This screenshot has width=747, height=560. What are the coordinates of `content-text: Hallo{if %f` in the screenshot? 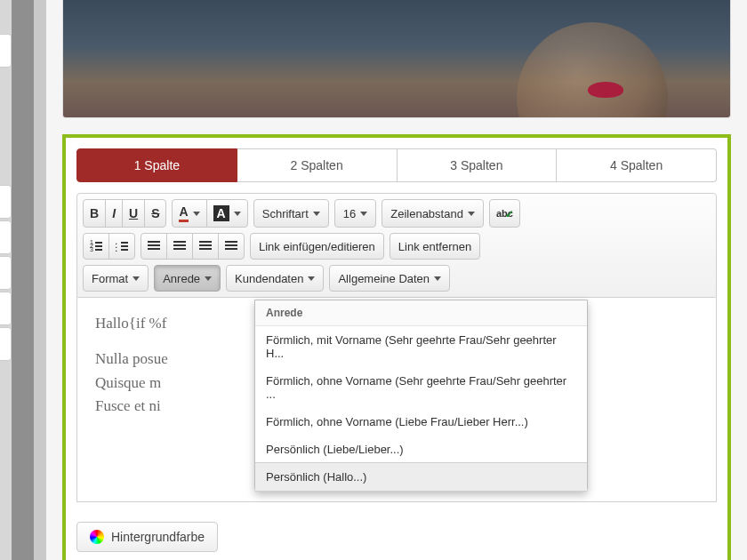 It's located at (131, 324).